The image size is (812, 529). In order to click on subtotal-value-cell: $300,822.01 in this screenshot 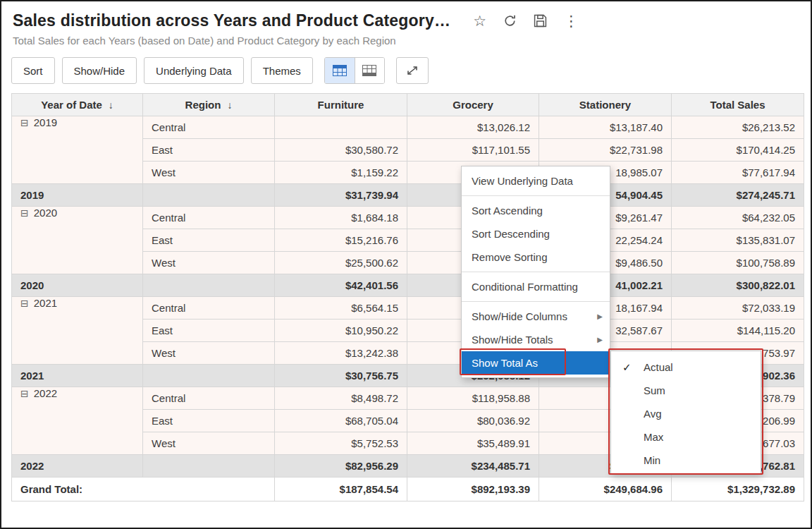, I will do `click(738, 286)`.